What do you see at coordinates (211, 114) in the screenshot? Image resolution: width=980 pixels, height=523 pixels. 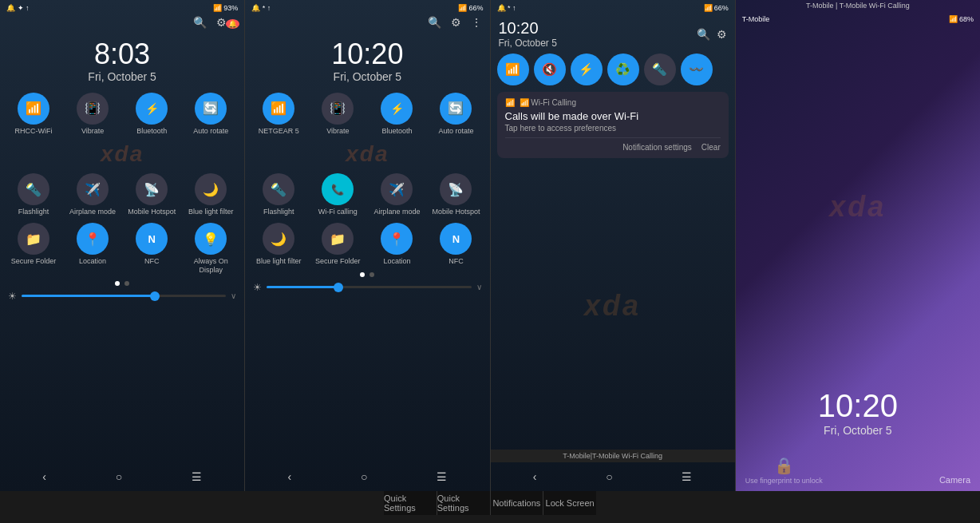 I see `tile-rotate-1: 🔄 Auto rotate` at bounding box center [211, 114].